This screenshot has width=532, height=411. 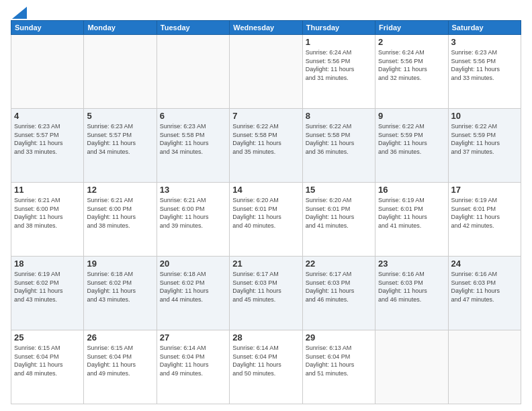 What do you see at coordinates (193, 293) in the screenshot?
I see `calendar-cell: 20Sunrise: 6:18 AM Sunset: 6:02 PM Dayli…` at bounding box center [193, 293].